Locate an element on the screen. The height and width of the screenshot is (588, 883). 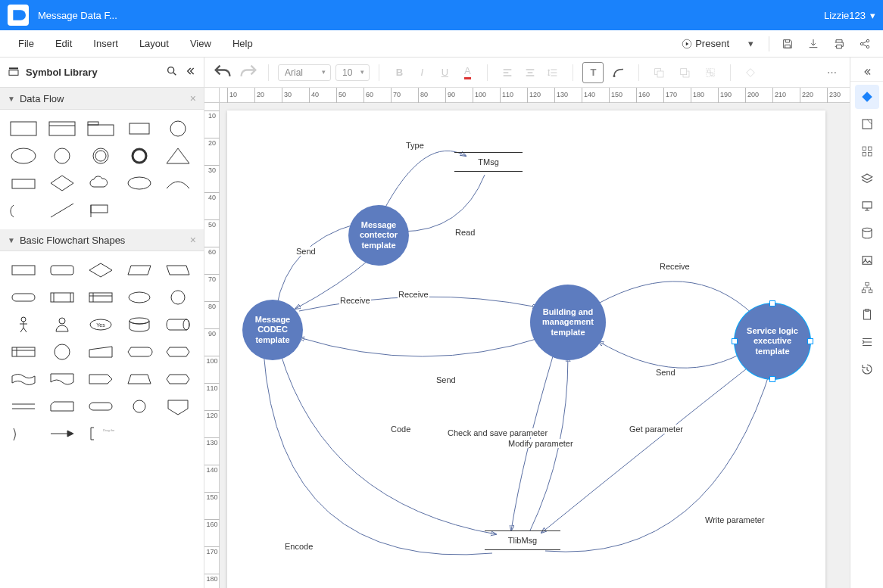
shape-arrow is located at coordinates (62, 434).